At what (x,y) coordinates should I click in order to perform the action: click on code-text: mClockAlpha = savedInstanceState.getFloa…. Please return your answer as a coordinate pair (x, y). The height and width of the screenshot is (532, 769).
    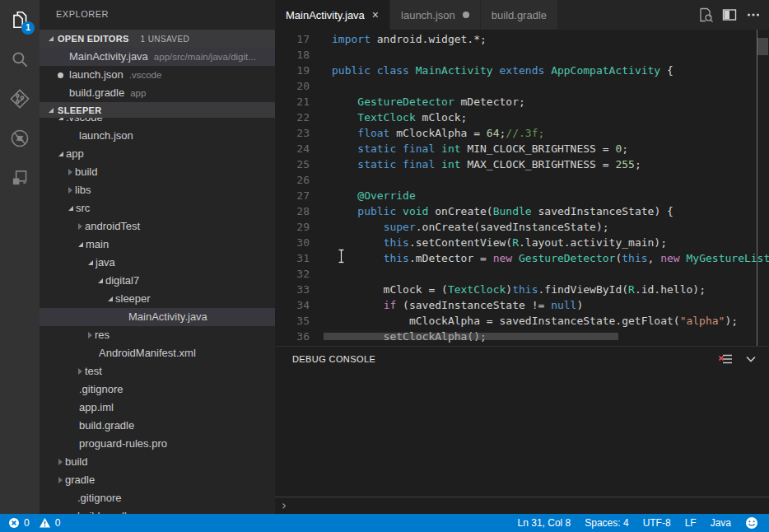
    Looking at the image, I should click on (535, 321).